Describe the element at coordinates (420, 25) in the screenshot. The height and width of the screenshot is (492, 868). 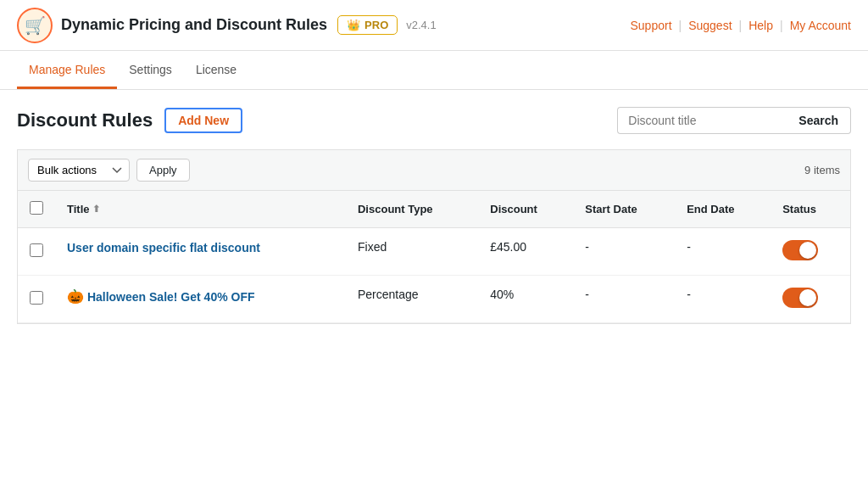
I see `version-label: v2.4.1` at that location.